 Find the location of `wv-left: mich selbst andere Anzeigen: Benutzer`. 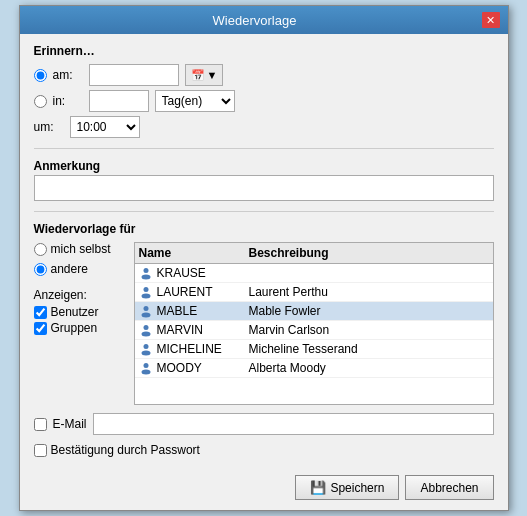

wv-left: mich selbst andere Anzeigen: Benutzer is located at coordinates (79, 290).